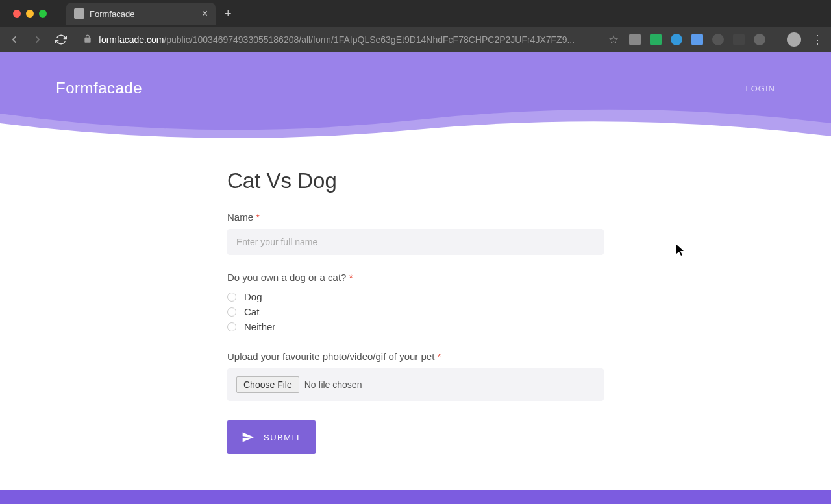 Image resolution: width=831 pixels, height=504 pixels. Describe the element at coordinates (761, 88) in the screenshot. I see `login-link: LOGIN` at that location.